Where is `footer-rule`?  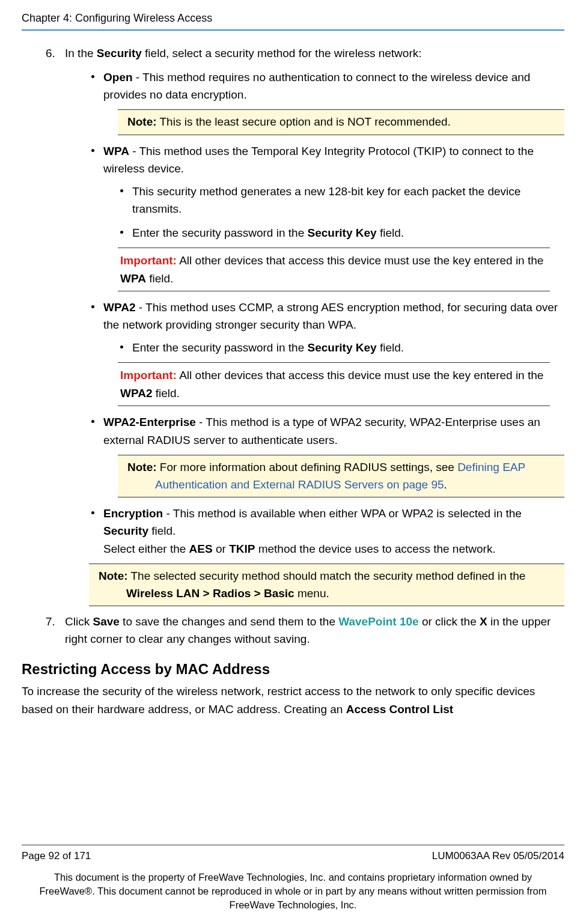
footer-rule is located at coordinates (293, 845).